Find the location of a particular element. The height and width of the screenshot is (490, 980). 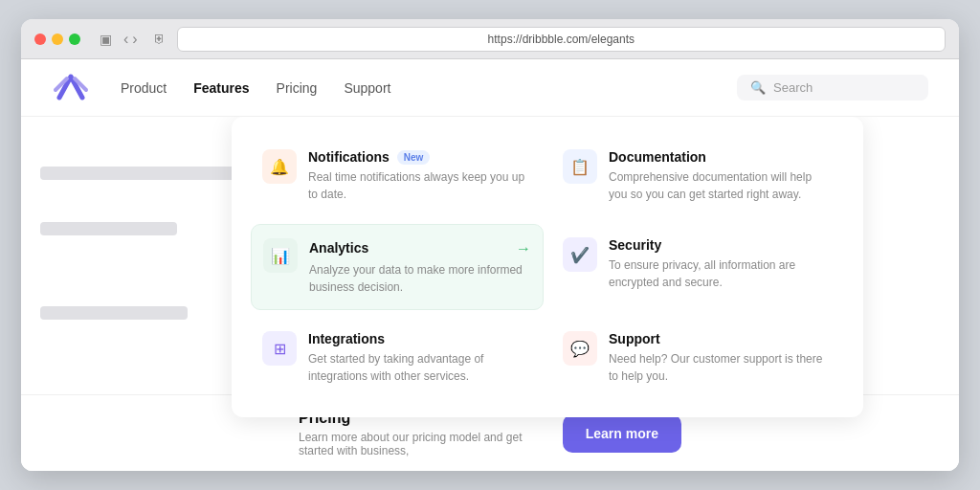

sidebar-toggle-icon: ▣ is located at coordinates (105, 39).